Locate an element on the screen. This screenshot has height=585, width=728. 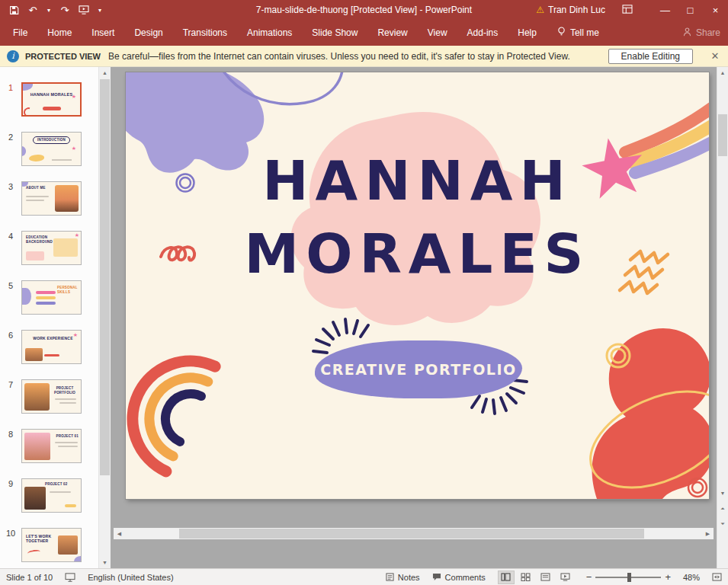
scroll-right-icon: ▶ is located at coordinates (707, 533).